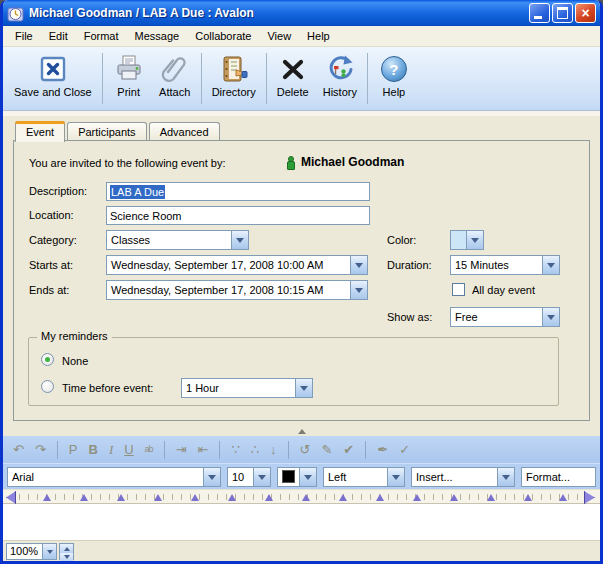 This screenshot has height=564, width=603. Describe the element at coordinates (590, 498) in the screenshot. I see `right-margin-marker` at that location.